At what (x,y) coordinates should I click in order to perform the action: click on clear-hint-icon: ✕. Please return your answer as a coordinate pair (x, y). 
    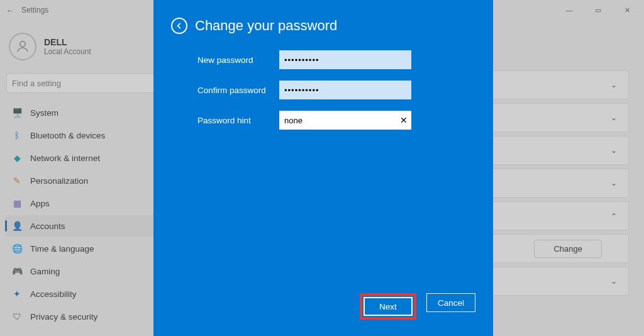
    Looking at the image, I should click on (404, 120).